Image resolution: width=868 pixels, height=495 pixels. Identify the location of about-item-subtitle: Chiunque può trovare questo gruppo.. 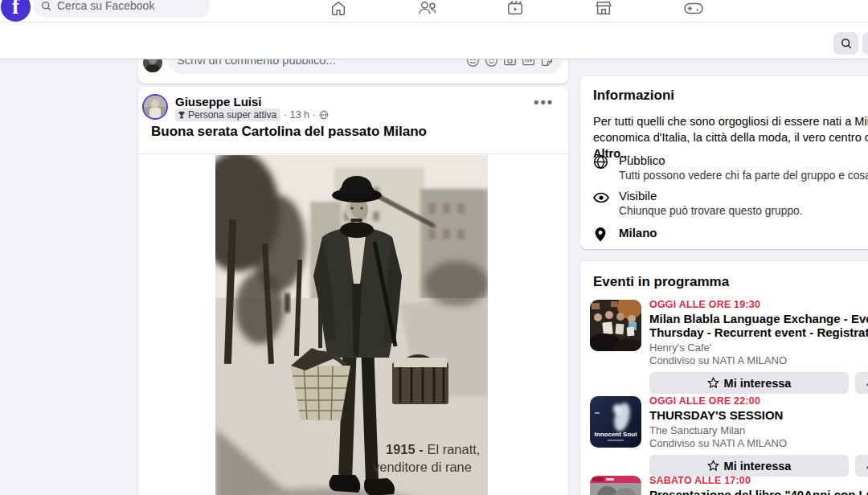
(710, 211).